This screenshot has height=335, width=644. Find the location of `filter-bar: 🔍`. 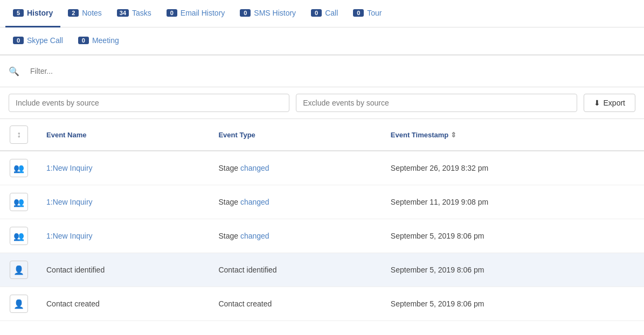

filter-bar: 🔍 is located at coordinates (322, 71).